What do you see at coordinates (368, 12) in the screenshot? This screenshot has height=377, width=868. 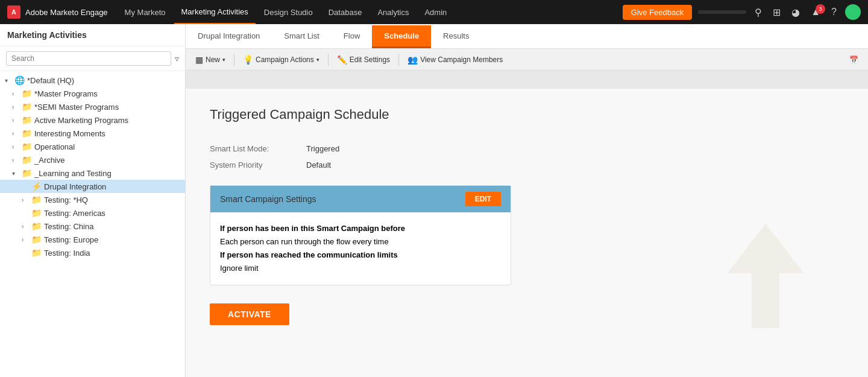 I see `nav-items: My Marketo Marketing Activities Design S…` at bounding box center [368, 12].